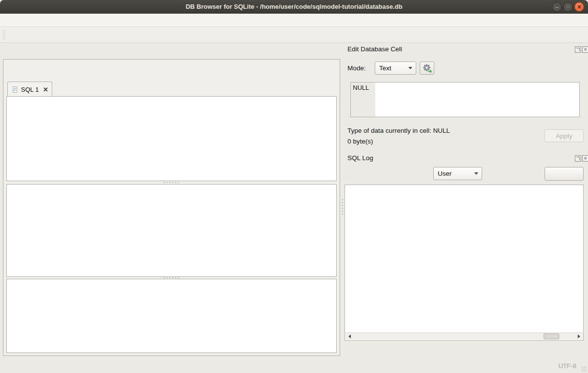 Image resolution: width=588 pixels, height=373 pixels. What do you see at coordinates (579, 336) in the screenshot?
I see `scroll-right-icon` at bounding box center [579, 336].